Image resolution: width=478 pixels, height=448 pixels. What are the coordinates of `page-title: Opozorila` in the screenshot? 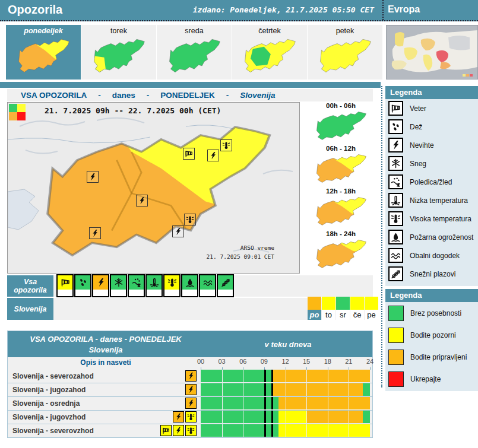 It's located at (35, 9).